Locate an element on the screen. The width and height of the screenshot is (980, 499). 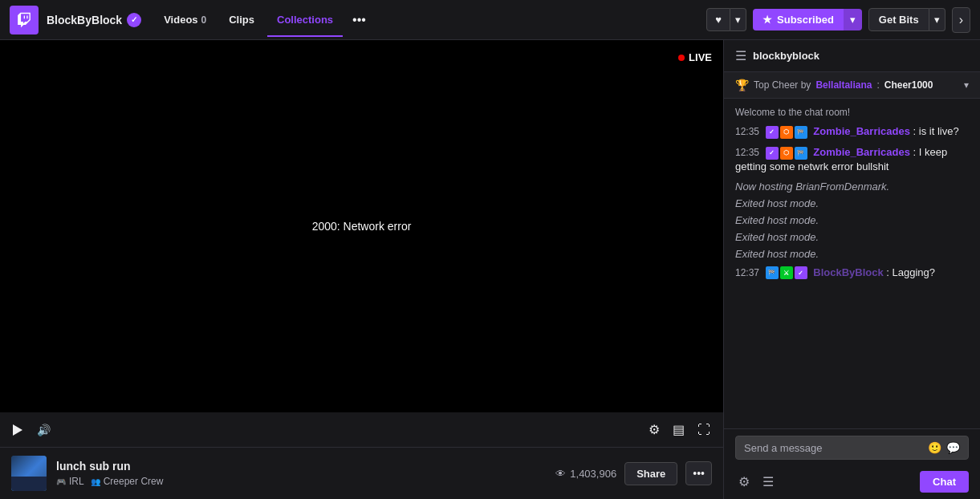
sub-badge: ✓ is located at coordinates (772, 153).